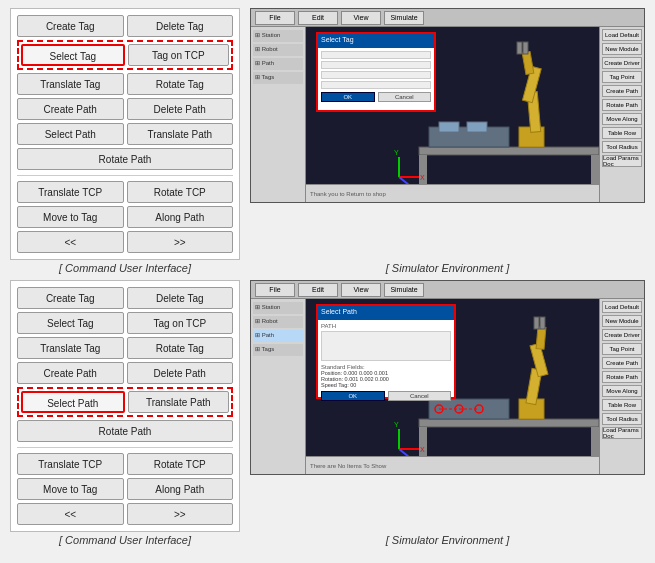  I want to click on sim2-menu-sim: Simulate, so click(404, 290).